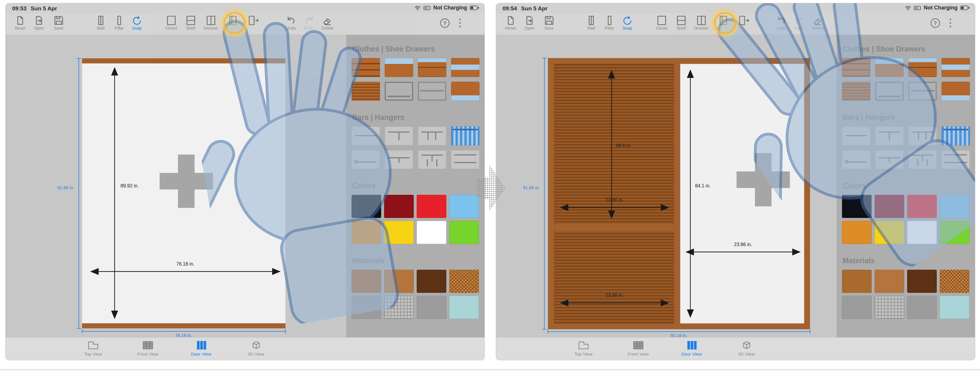  What do you see at coordinates (742, 194) in the screenshot?
I see `closet-open-section` at bounding box center [742, 194].